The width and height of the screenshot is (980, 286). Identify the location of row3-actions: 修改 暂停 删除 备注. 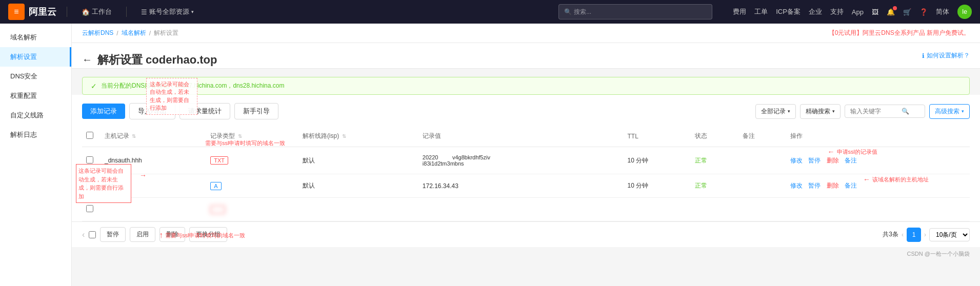
(878, 210).